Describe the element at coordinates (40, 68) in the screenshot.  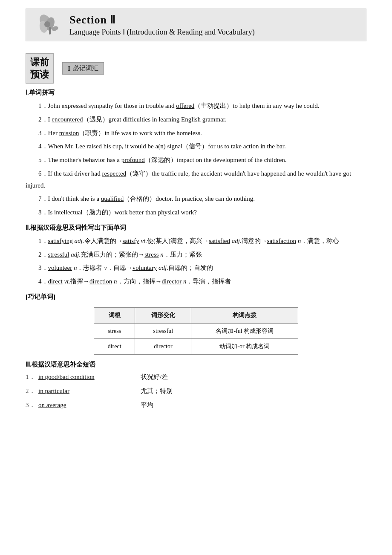
I see `pre-reading-label: 课前 预读` at that location.